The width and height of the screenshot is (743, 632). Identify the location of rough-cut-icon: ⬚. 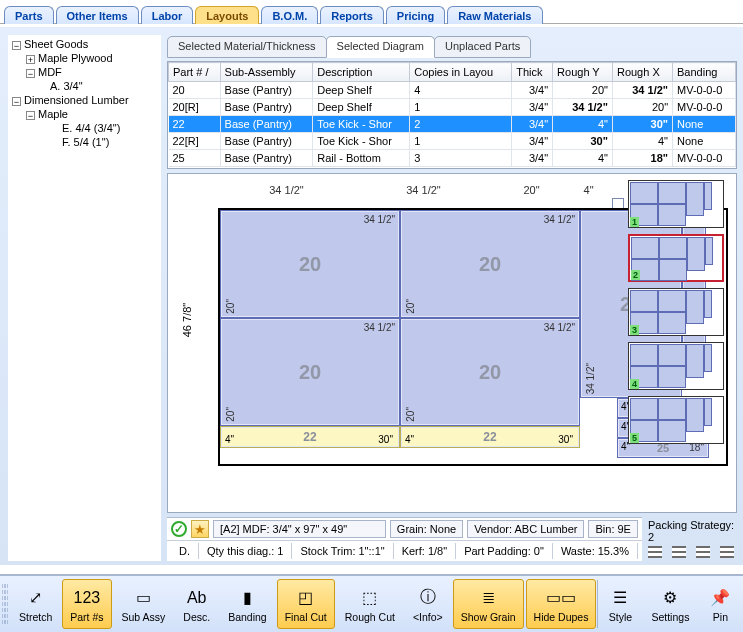
(370, 598).